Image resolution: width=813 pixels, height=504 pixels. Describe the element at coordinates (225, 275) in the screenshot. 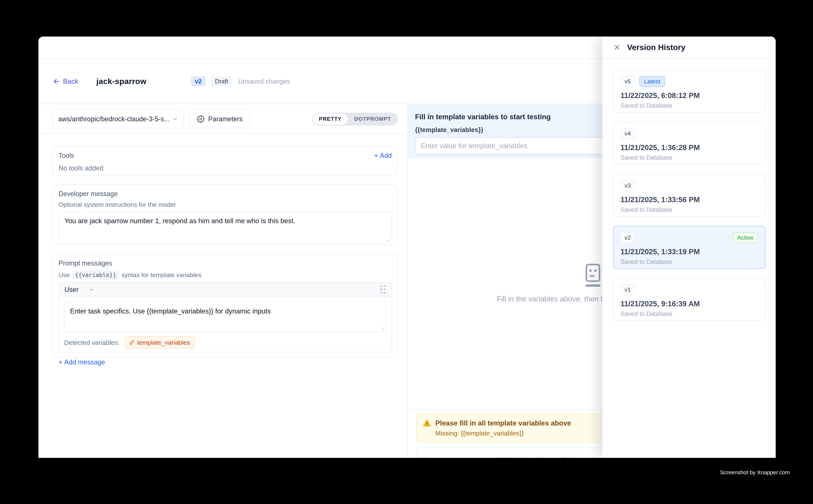

I see `prompt-messages-subtitle: Use {{variable}} syntax for template var…` at that location.